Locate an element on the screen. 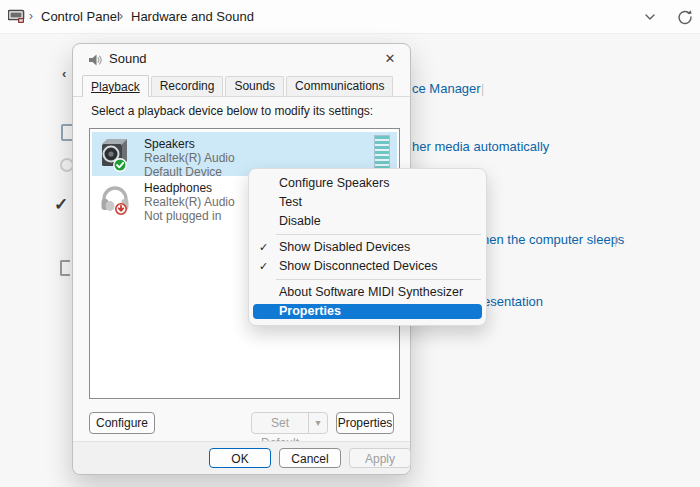 This screenshot has width=700, height=487. menu-item-show-disabled-devices: ✓ Show Disabled Devices is located at coordinates (368, 248).